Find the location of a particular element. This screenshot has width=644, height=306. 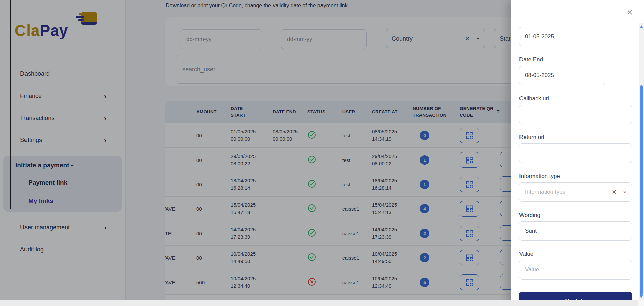

information-type-select: Information type × › is located at coordinates (576, 192).